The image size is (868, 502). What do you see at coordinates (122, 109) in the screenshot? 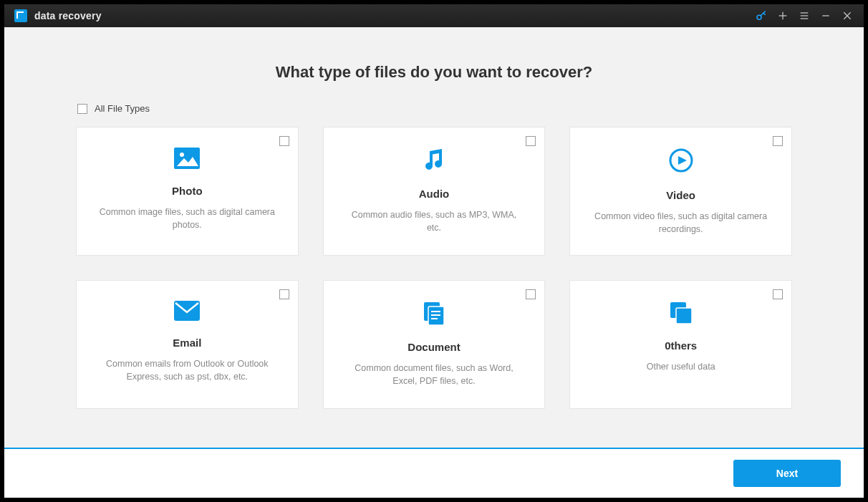
I see `all-file-types-label: All File Types` at bounding box center [122, 109].